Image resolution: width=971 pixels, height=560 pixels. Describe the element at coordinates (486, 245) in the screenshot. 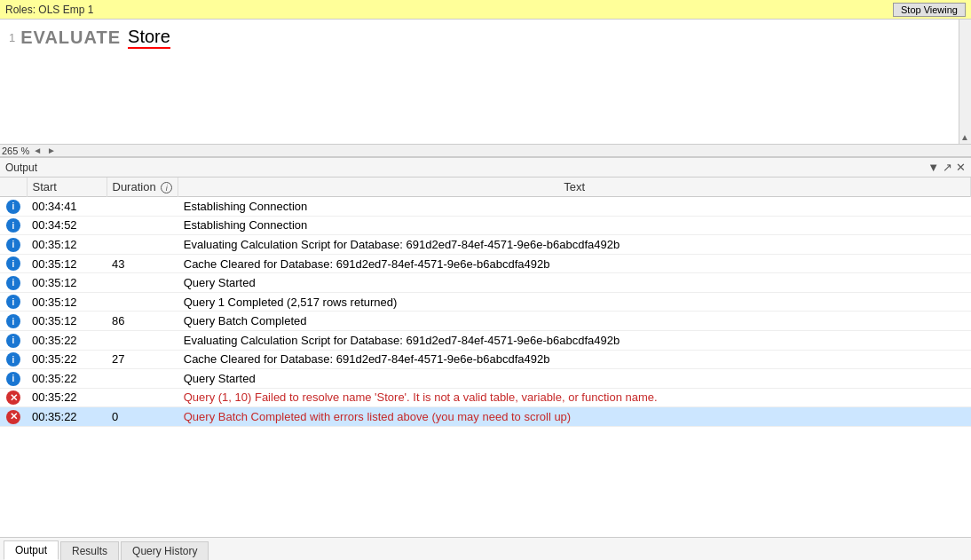

I see `table-row: i00:35:12Evaluating Calculation Script f…` at that location.